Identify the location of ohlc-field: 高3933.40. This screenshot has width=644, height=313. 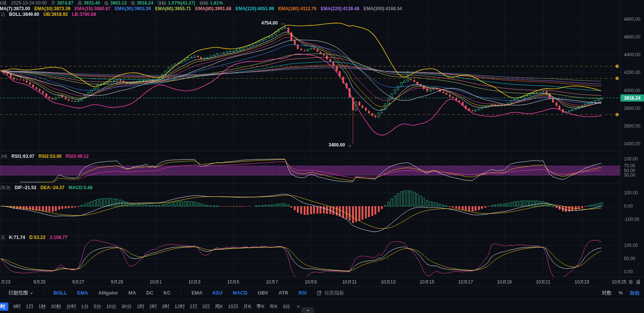
(88, 3).